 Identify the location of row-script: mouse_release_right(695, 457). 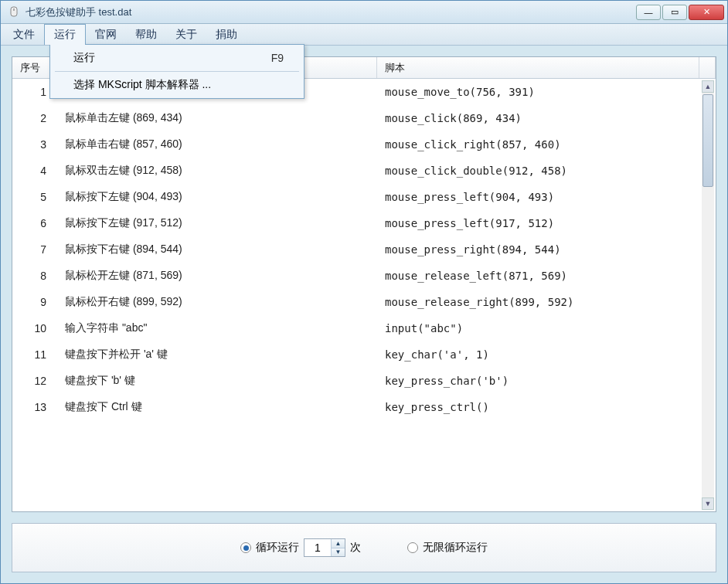
(546, 302).